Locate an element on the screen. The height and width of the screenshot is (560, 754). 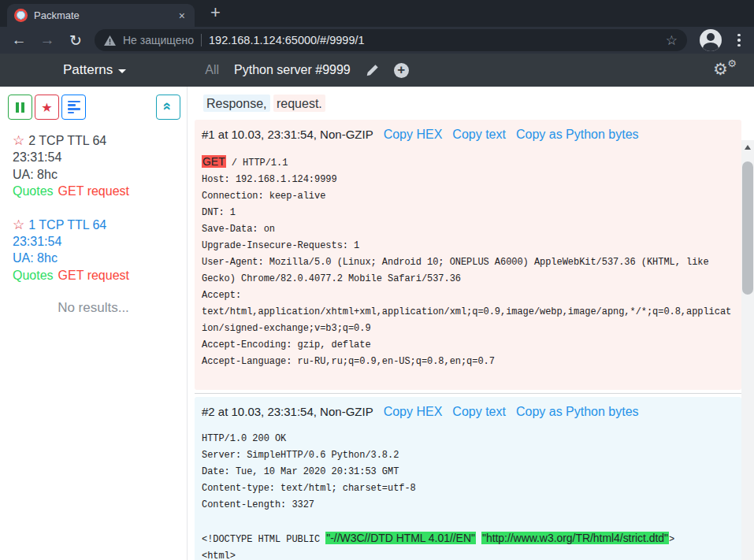
stream-summary: Response, request. is located at coordinates (473, 103).